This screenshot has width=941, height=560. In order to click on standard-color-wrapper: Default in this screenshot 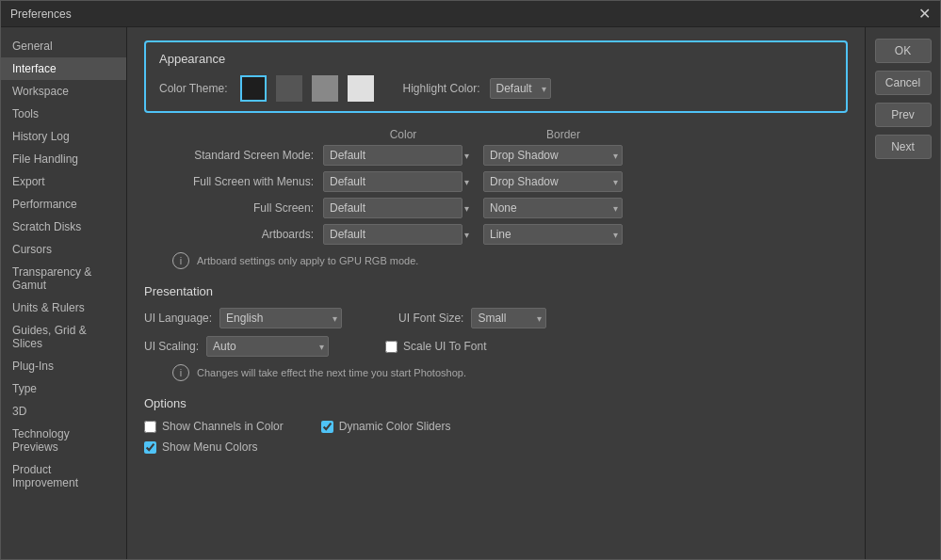, I will do `click(398, 155)`.